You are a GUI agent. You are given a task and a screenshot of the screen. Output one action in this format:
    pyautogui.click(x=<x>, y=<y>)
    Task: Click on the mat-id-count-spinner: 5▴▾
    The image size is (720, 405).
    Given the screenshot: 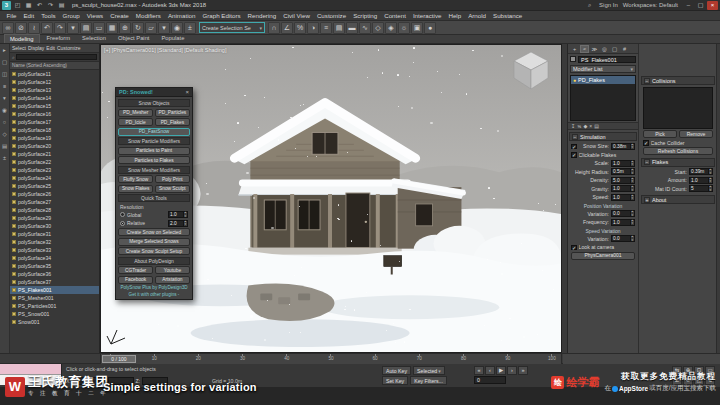 What is the action you would take?
    pyautogui.click(x=701, y=188)
    